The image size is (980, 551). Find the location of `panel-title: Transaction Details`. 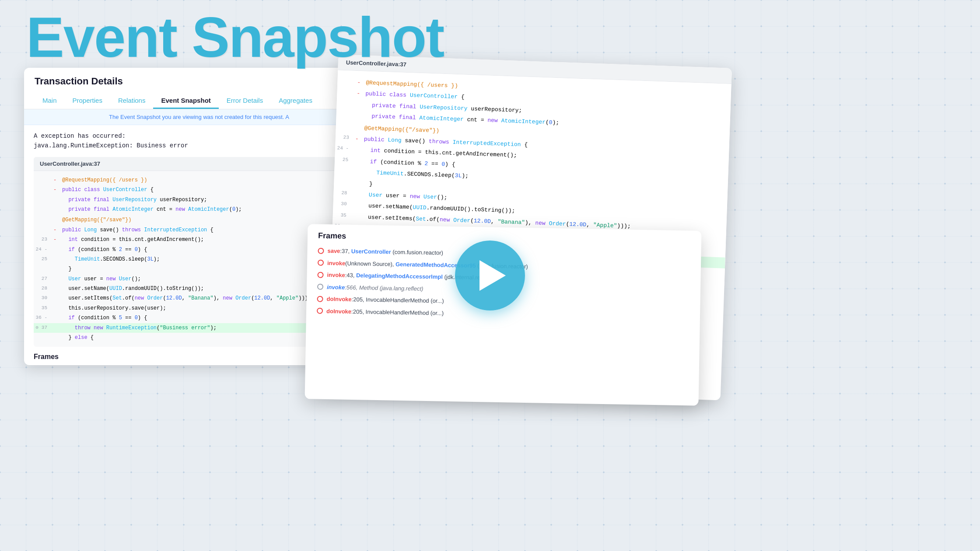

panel-title: Transaction Details is located at coordinates (199, 81).